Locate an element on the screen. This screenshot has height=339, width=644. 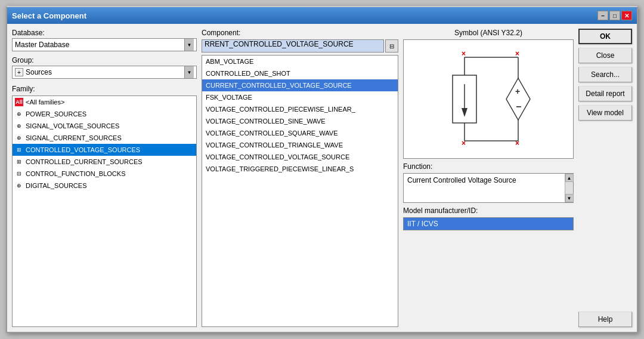
component-item-vctriangle: VOLTAGE_CONTROLLED_TRIANGLE_WAVE is located at coordinates (300, 145).